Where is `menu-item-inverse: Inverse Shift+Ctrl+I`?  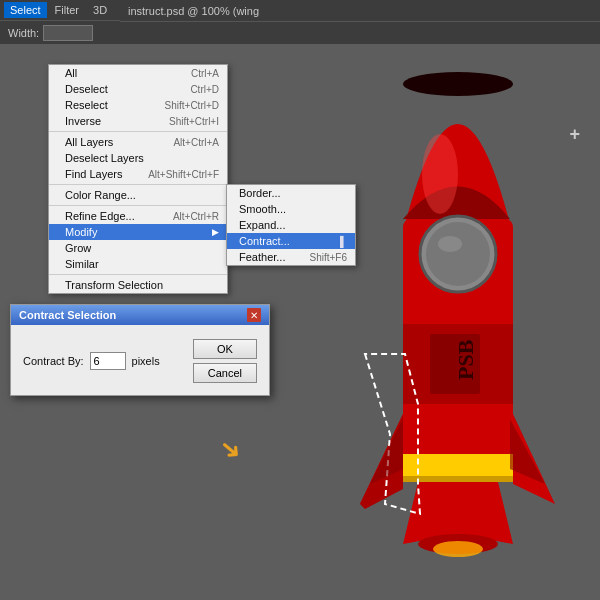 menu-item-inverse: Inverse Shift+Ctrl+I is located at coordinates (138, 121).